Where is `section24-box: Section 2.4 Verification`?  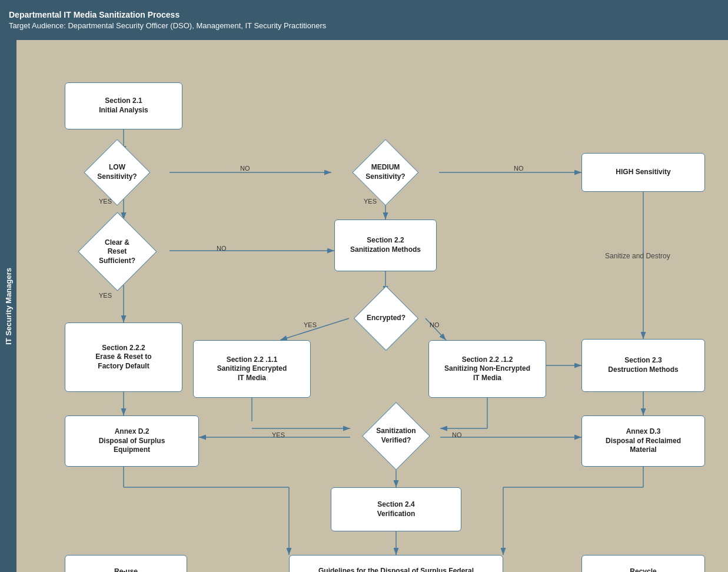 section24-box: Section 2.4 Verification is located at coordinates (396, 510).